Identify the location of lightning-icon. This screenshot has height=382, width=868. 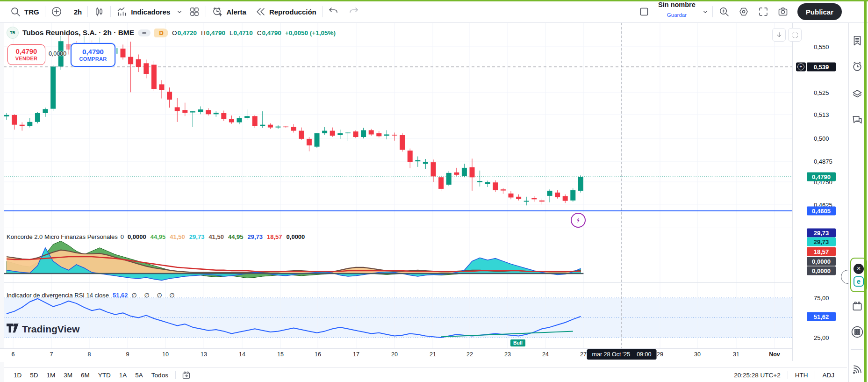
(578, 220).